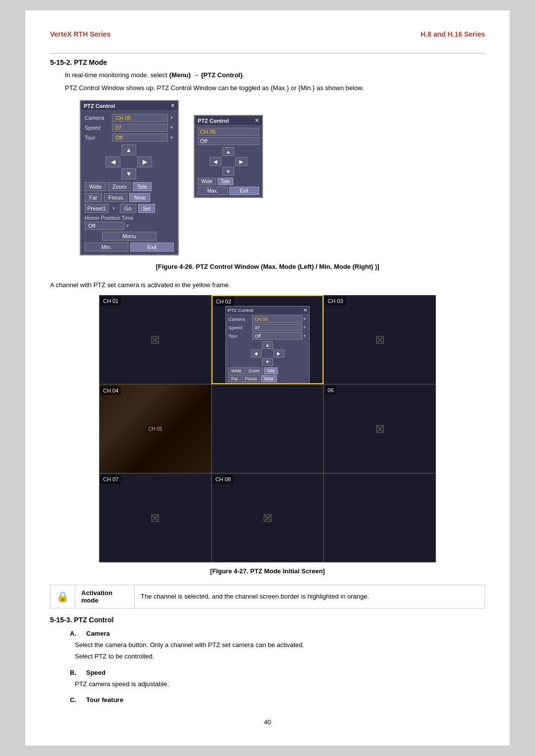  Describe the element at coordinates (119, 187) in the screenshot. I see `ptz-zoom-button: Zoom` at that location.